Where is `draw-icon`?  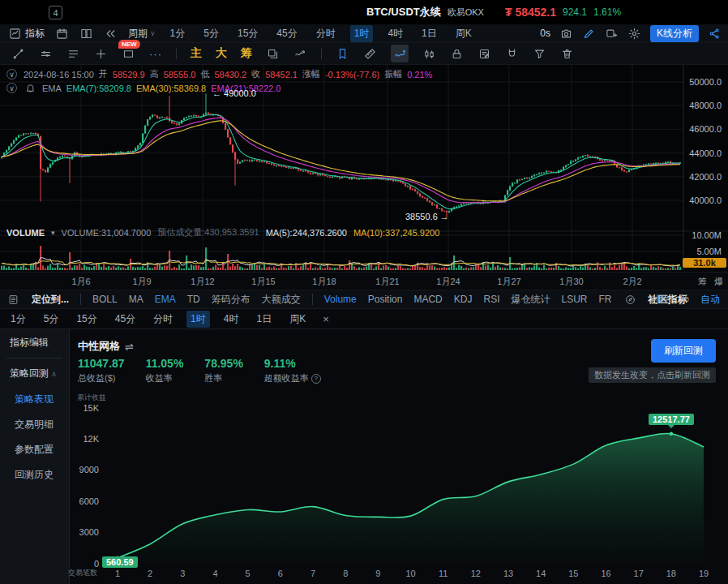 draw-icon is located at coordinates (589, 34).